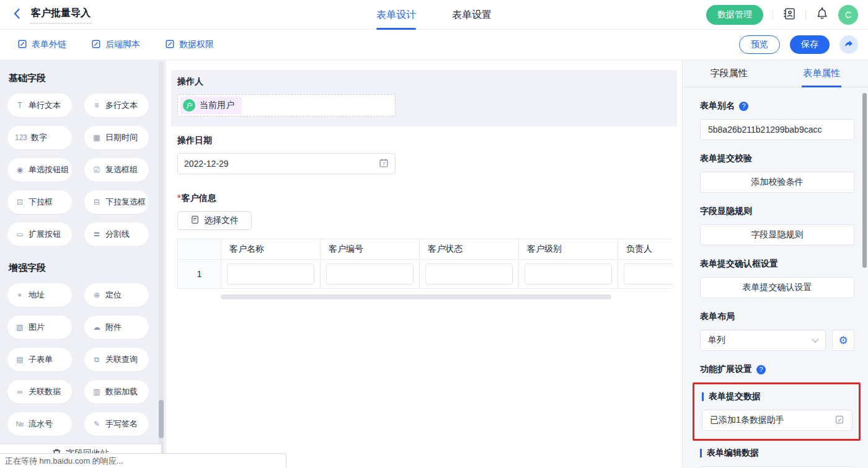  Describe the element at coordinates (117, 295) in the screenshot. I see `field-type-button: ⊕ 定位` at that location.